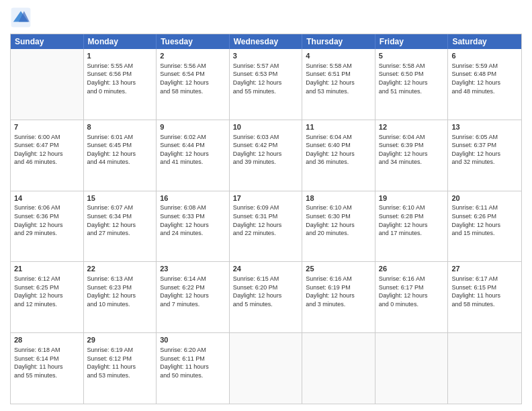 The width and height of the screenshot is (532, 411). I want to click on day-info: Sunrise: 5:59 AM Sunset: 6:48 PM Dayligh…, so click(485, 79).